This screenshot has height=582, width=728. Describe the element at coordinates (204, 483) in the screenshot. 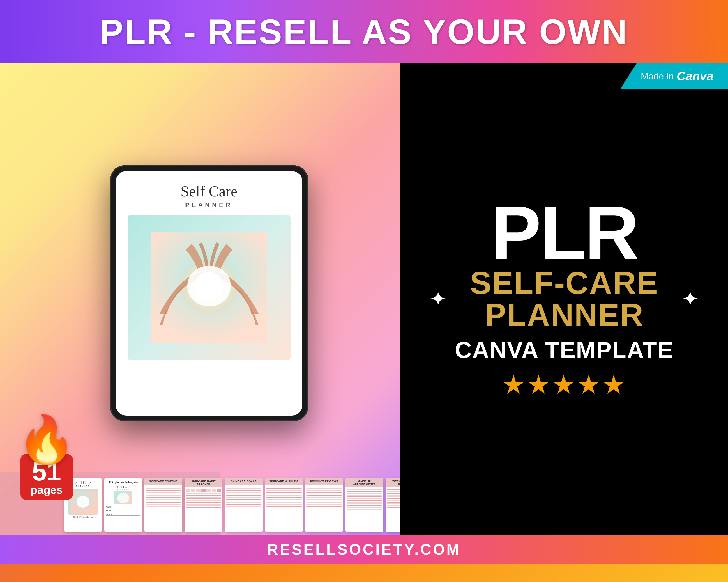

I see `preview-habit-tracker-header: SKINCARE HABIT TRACKER` at that location.